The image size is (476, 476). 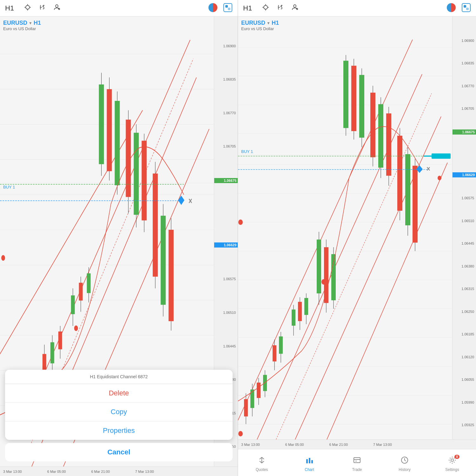 I want to click on function-icon-left, so click(x=42, y=8).